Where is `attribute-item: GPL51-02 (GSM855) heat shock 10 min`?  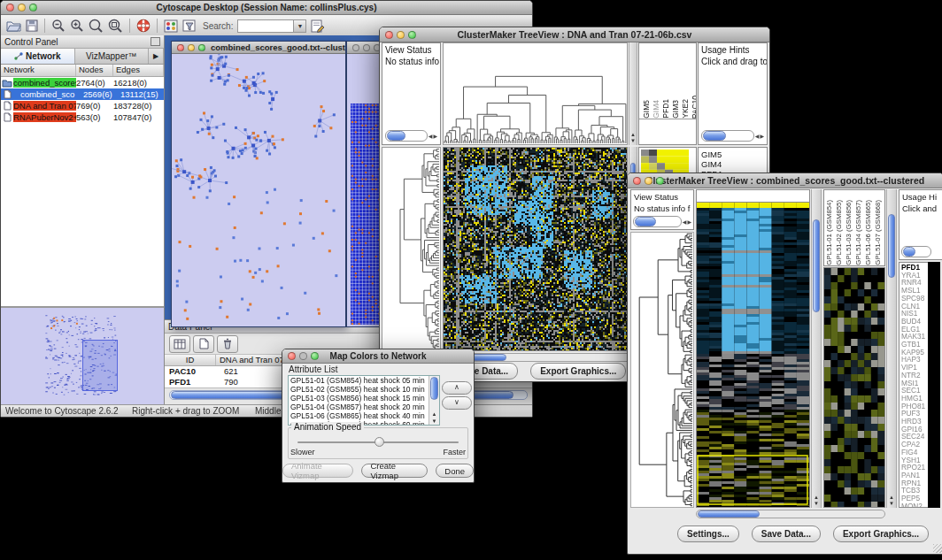 attribute-item: GPL51-02 (GSM855) heat shock 10 min is located at coordinates (365, 389).